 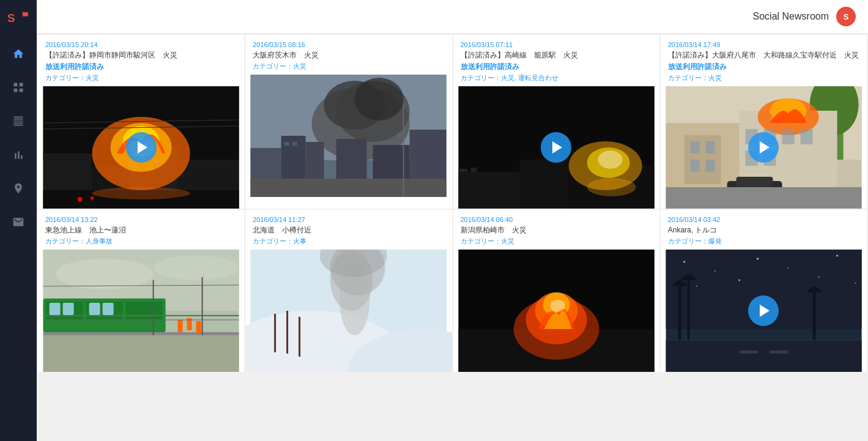 I want to click on card-5-image, so click(x=141, y=311).